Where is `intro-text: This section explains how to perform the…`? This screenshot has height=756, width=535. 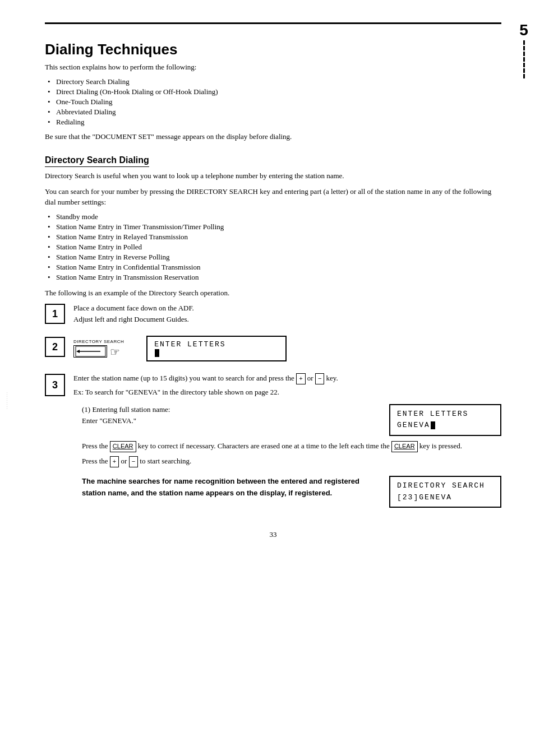
intro-text: This section explains how to perform the… is located at coordinates (273, 67).